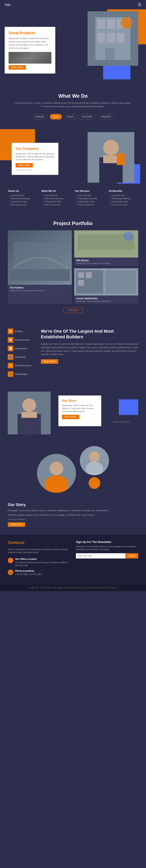 Image resolution: width=146 pixels, height=868 pixels. What do you see at coordinates (28, 571) in the screenshot?
I see `phone-title: Phone (Landline)` at bounding box center [28, 571].